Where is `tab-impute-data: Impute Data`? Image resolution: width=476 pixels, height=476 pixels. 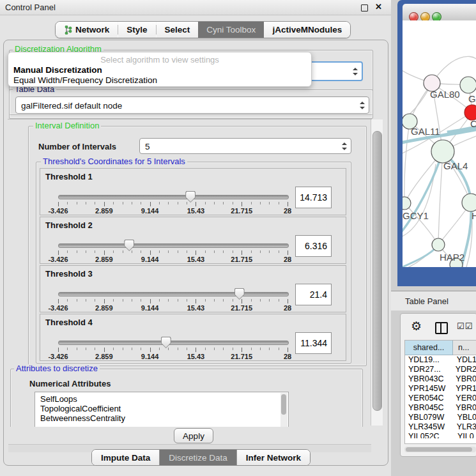
tab-impute-data: Impute Data is located at coordinates (126, 457).